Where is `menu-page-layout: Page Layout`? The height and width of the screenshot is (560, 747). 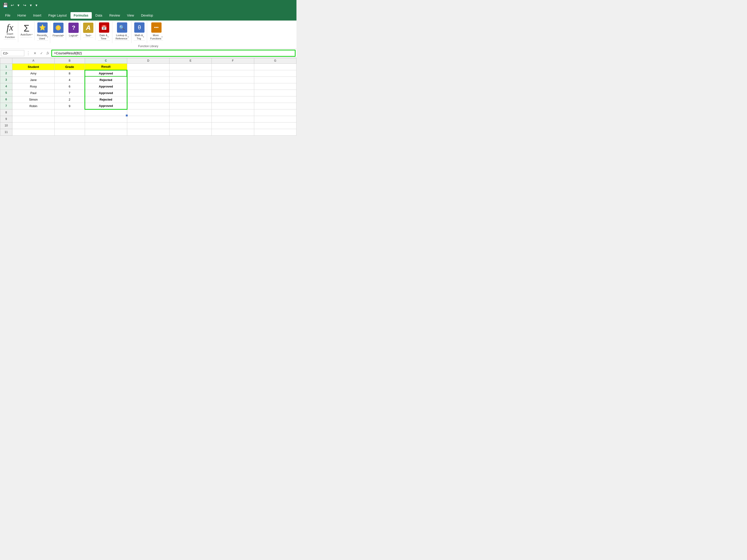
menu-page-layout: Page Layout is located at coordinates (57, 16).